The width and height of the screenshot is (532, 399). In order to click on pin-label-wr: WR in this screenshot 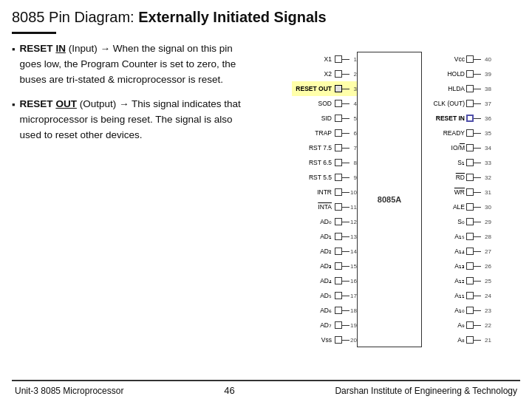, I will do `click(460, 192)`.